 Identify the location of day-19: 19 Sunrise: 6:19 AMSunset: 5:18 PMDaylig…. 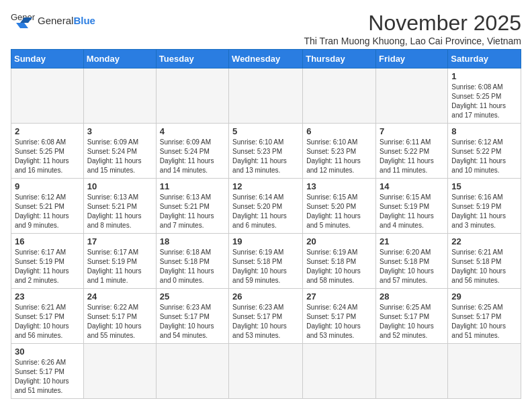
(266, 261).